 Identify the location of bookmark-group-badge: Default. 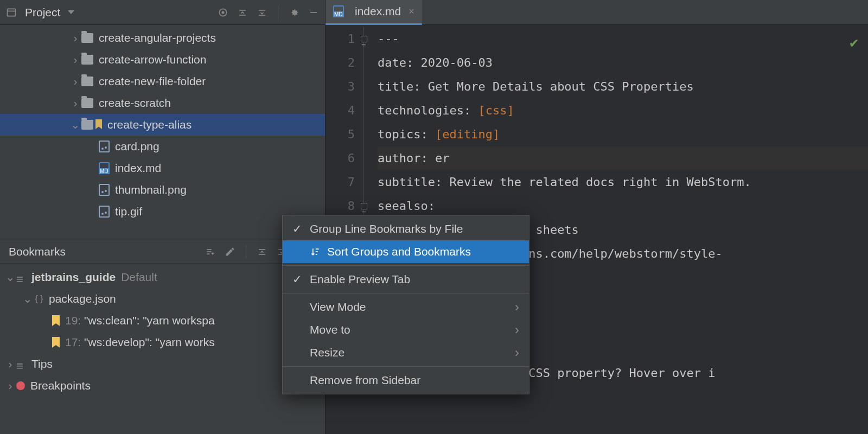
(139, 277).